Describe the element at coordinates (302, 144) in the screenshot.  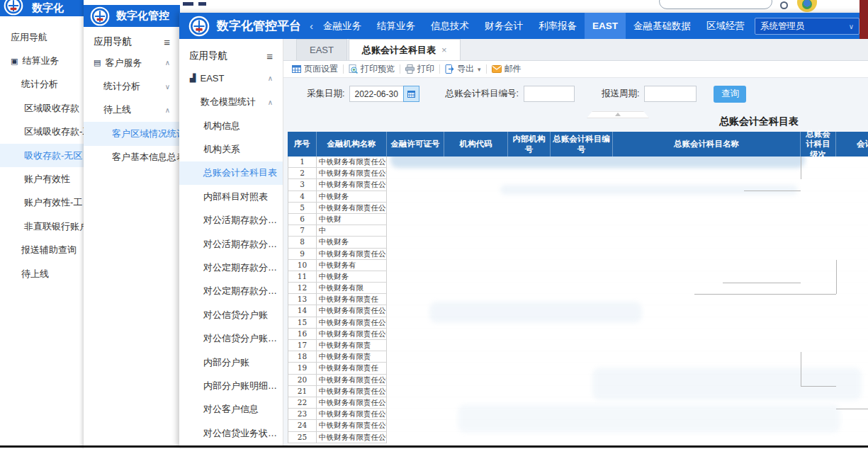
I see `column-header-label: 序号` at that location.